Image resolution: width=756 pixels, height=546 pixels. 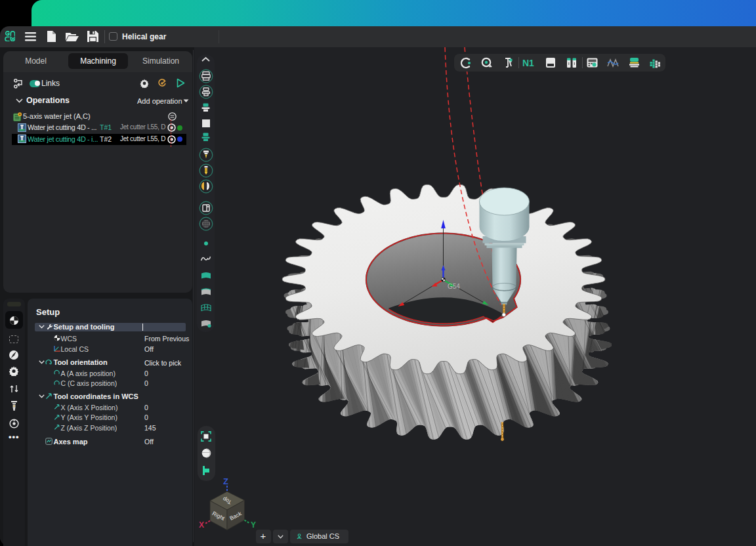 What do you see at coordinates (454, 286) in the screenshot?
I see `svg-text: G54` at bounding box center [454, 286].